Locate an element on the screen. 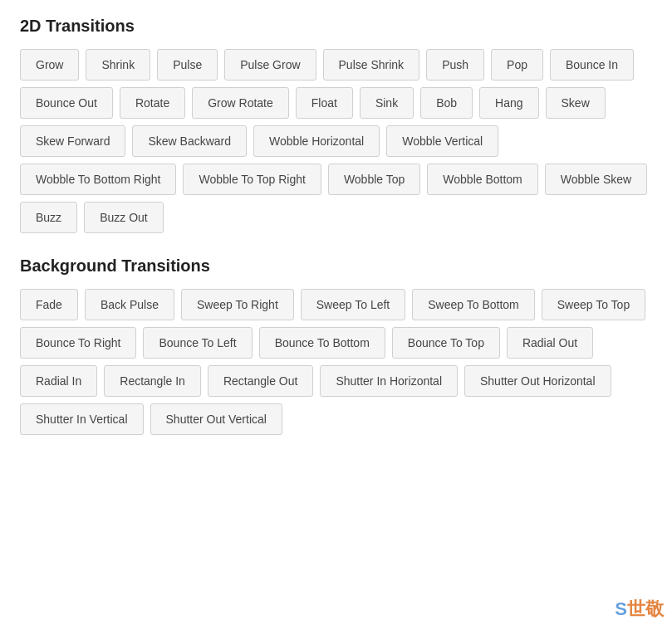  btn-grow-rotate: Grow Rotate is located at coordinates (241, 103).